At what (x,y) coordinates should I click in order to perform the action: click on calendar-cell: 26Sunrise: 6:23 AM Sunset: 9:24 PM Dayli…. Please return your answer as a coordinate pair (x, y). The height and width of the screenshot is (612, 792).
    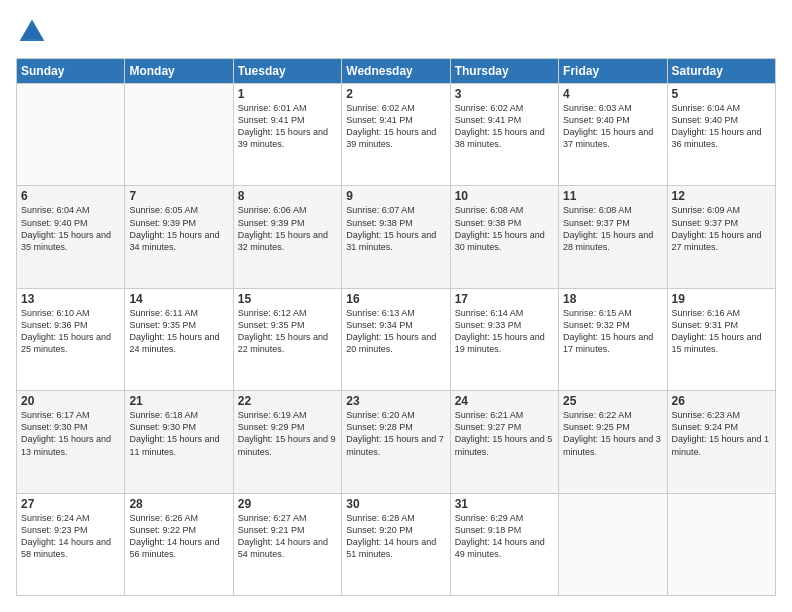
    Looking at the image, I should click on (721, 442).